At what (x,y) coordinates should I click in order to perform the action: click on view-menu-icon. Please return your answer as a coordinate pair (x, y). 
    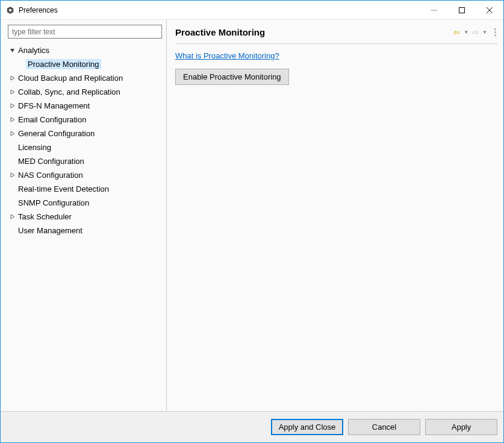
    Looking at the image, I should click on (495, 33).